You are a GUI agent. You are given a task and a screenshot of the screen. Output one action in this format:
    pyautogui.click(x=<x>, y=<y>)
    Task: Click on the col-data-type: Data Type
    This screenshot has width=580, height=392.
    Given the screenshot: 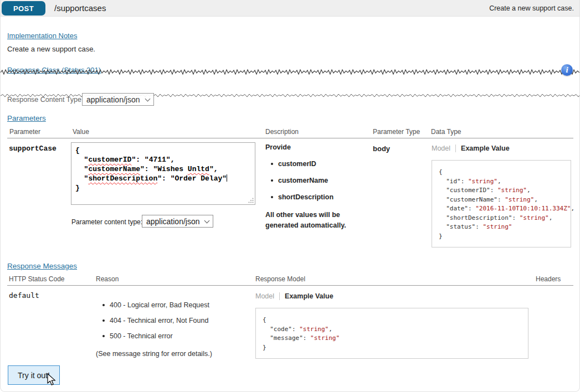 What is the action you would take?
    pyautogui.click(x=446, y=132)
    